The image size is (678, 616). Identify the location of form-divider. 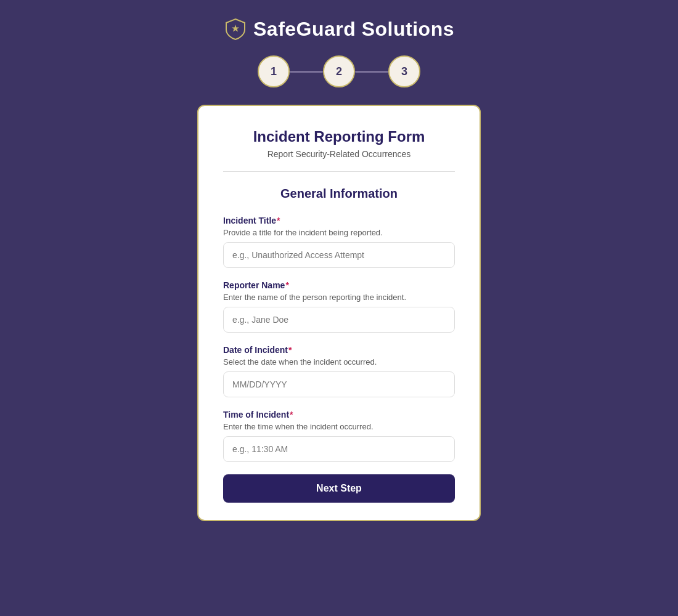
(339, 171).